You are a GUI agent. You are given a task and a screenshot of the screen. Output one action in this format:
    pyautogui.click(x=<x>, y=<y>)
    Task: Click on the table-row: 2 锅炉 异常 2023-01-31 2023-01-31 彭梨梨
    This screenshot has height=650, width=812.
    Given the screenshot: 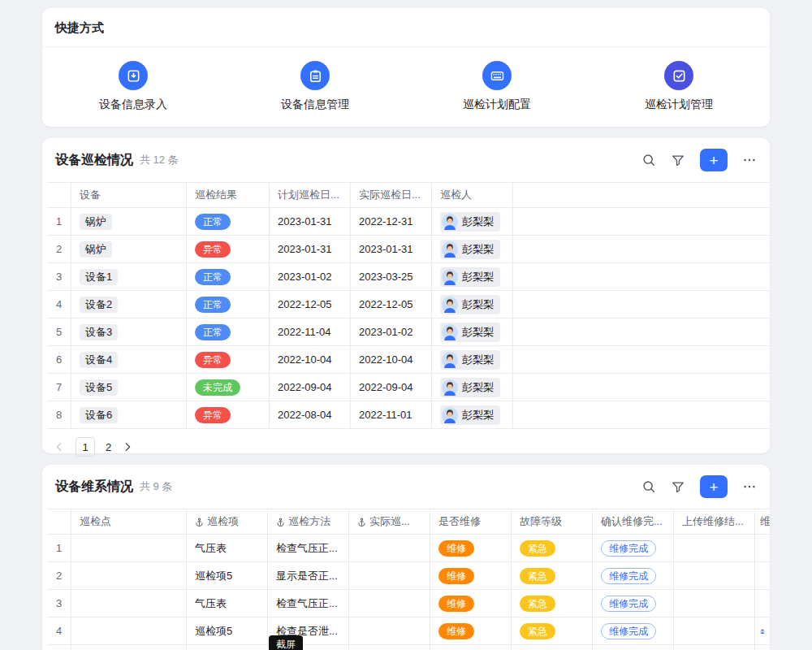 What is the action you would take?
    pyautogui.click(x=408, y=249)
    